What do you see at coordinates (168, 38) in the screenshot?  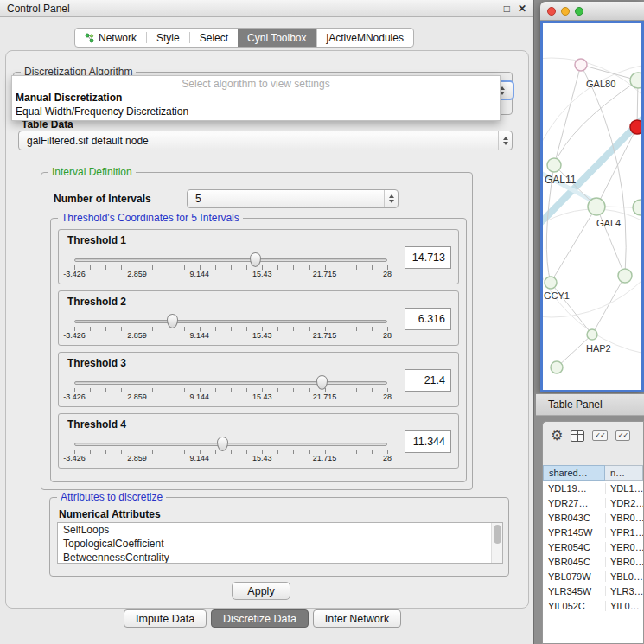 I see `tab-style-label: Style` at bounding box center [168, 38].